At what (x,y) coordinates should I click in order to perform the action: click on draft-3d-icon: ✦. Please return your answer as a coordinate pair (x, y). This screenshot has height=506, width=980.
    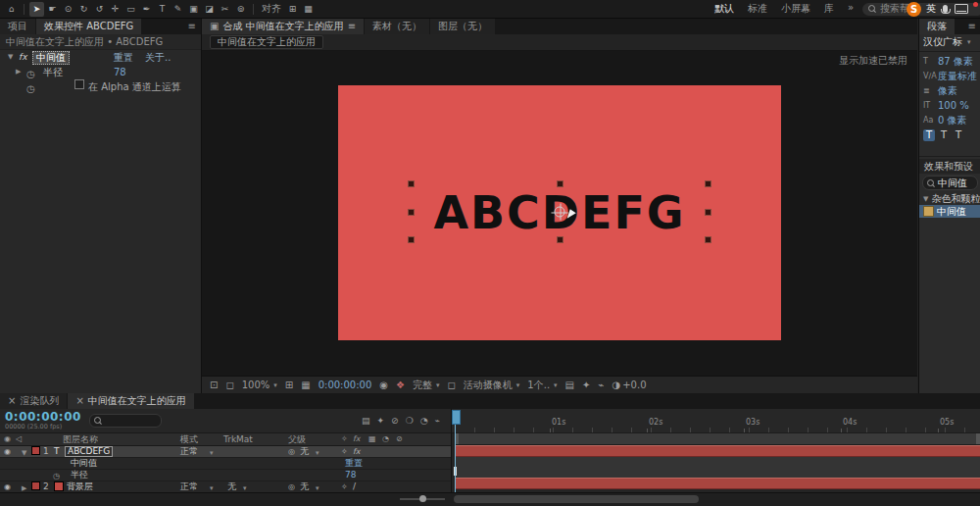
    Looking at the image, I should click on (381, 422).